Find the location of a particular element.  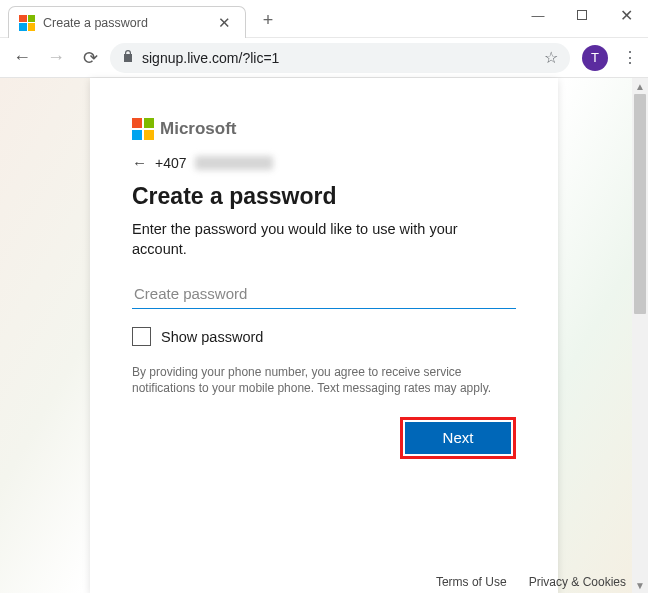

microsoft-logo-icon is located at coordinates (143, 129).